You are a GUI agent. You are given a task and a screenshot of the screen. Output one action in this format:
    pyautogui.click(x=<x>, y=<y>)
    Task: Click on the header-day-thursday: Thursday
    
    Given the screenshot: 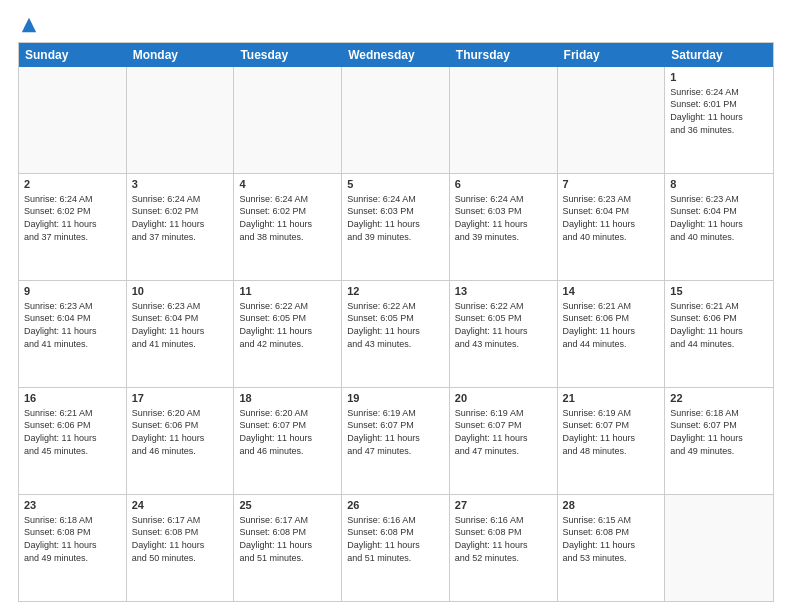 What is the action you would take?
    pyautogui.click(x=504, y=55)
    